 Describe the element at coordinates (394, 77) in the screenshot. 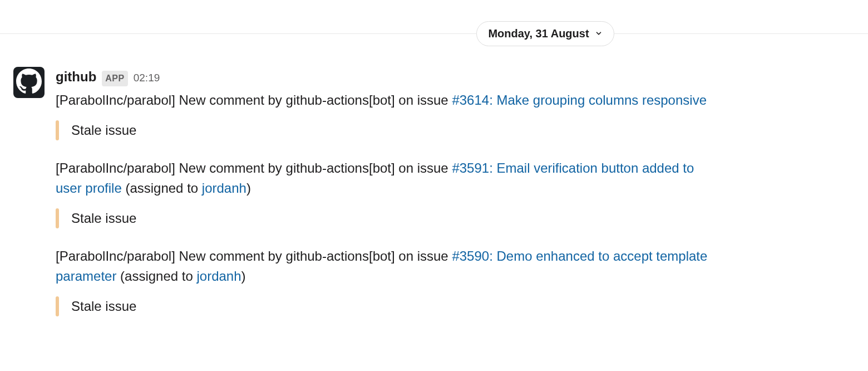

I see `message-header: github APP 02:19` at that location.